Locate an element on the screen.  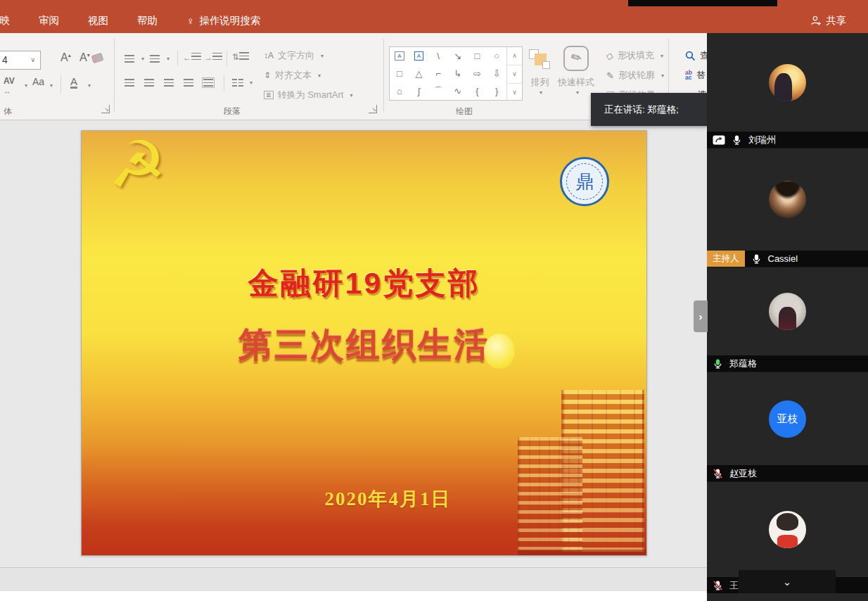
increase-indent-button: → is located at coordinates (213, 58).